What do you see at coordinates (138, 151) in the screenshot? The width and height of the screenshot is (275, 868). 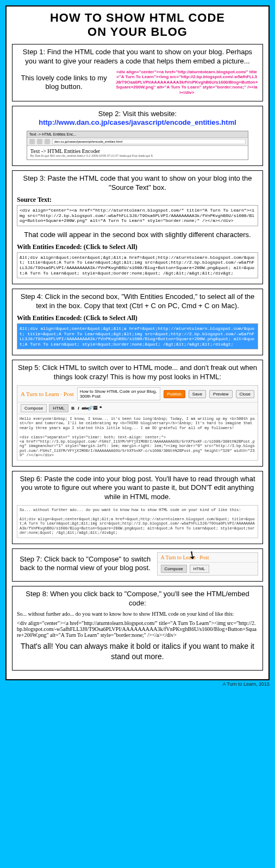 I see `encoder-page-title: Text -> HTML Entities Encoder` at bounding box center [138, 151].